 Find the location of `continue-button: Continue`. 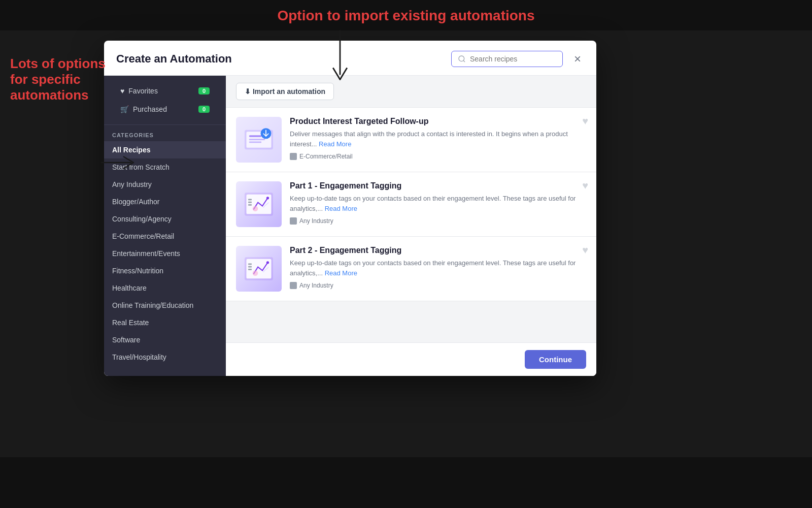

continue-button: Continue is located at coordinates (555, 360).